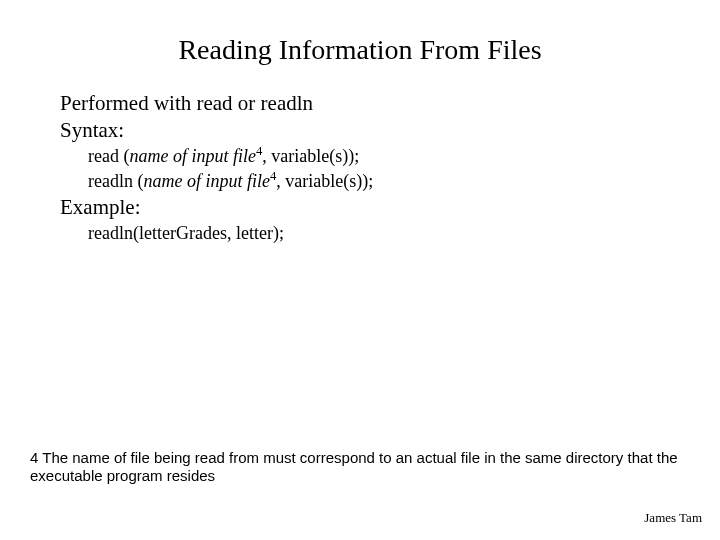 This screenshot has width=720, height=540. I want to click on example-code: readln(letterGrades, letter);, so click(384, 234).